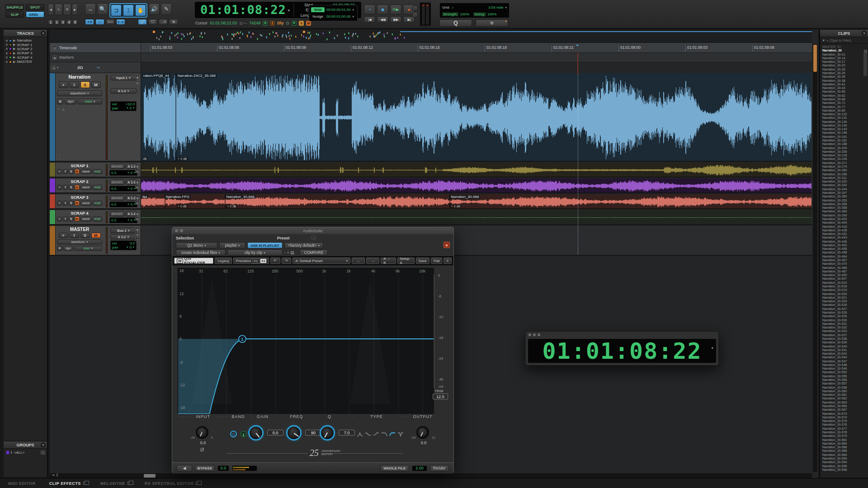 The width and height of the screenshot is (868, 488). What do you see at coordinates (843, 418) in the screenshot?
I see `clip-list-item: Narration_30-574` at bounding box center [843, 418].